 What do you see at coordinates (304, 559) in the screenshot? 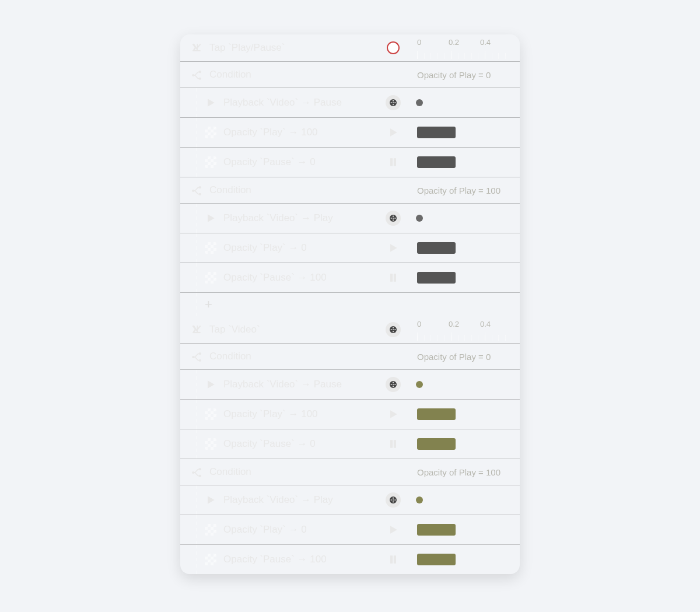
I see `action-label: Opacity `Pause` → 100` at bounding box center [304, 559].